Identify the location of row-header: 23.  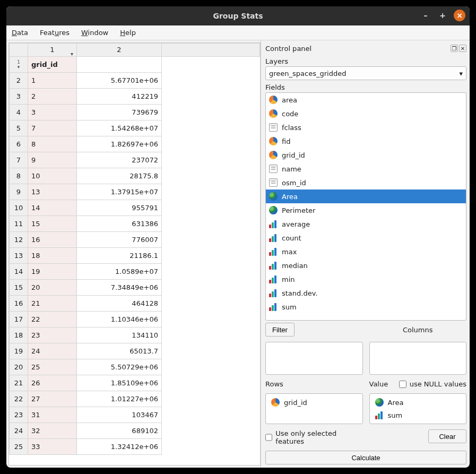
(19, 415).